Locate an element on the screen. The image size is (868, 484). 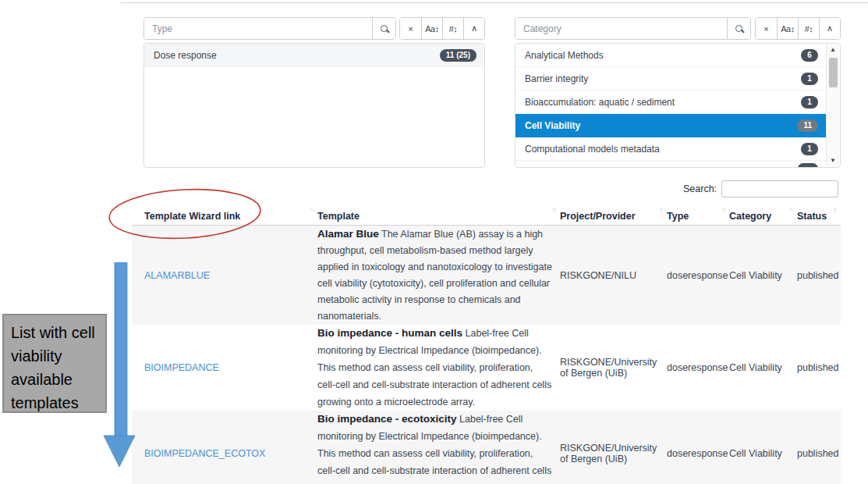
type-facet-list: Dose response 11 (25) is located at coordinates (314, 105).